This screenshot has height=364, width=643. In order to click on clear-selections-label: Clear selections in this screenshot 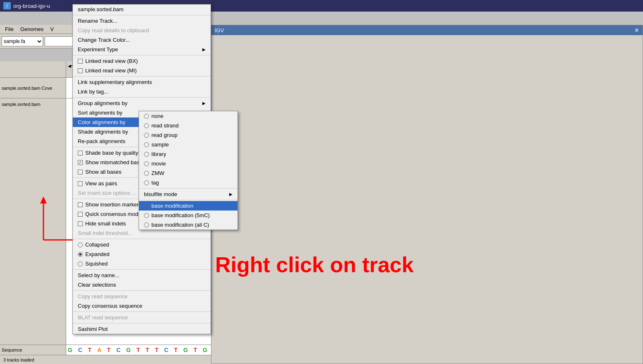, I will do `click(97, 285)`.